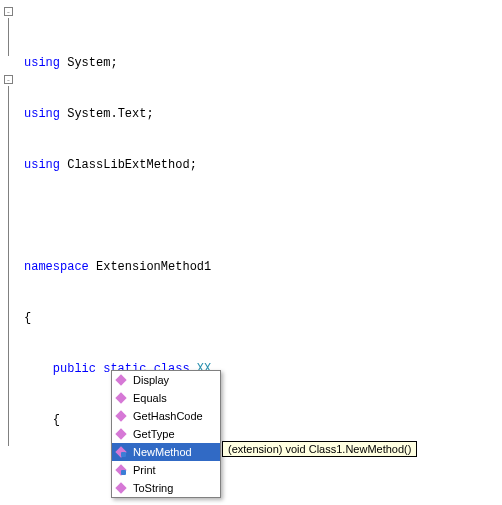  What do you see at coordinates (166, 398) in the screenshot?
I see `intellisense-item-equals: Equals` at bounding box center [166, 398].